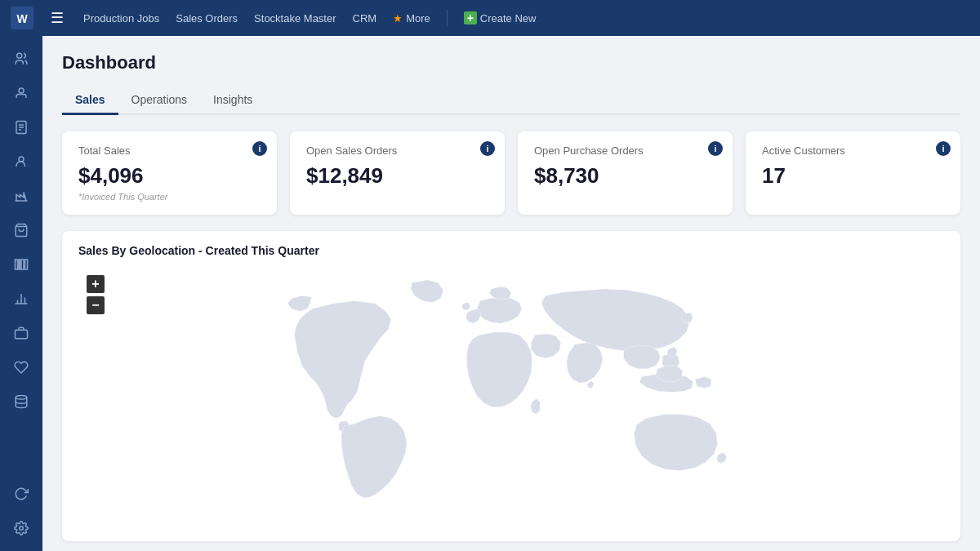 The width and height of the screenshot is (980, 551). What do you see at coordinates (233, 101) in the screenshot?
I see `tab-insights: Insights` at bounding box center [233, 101].